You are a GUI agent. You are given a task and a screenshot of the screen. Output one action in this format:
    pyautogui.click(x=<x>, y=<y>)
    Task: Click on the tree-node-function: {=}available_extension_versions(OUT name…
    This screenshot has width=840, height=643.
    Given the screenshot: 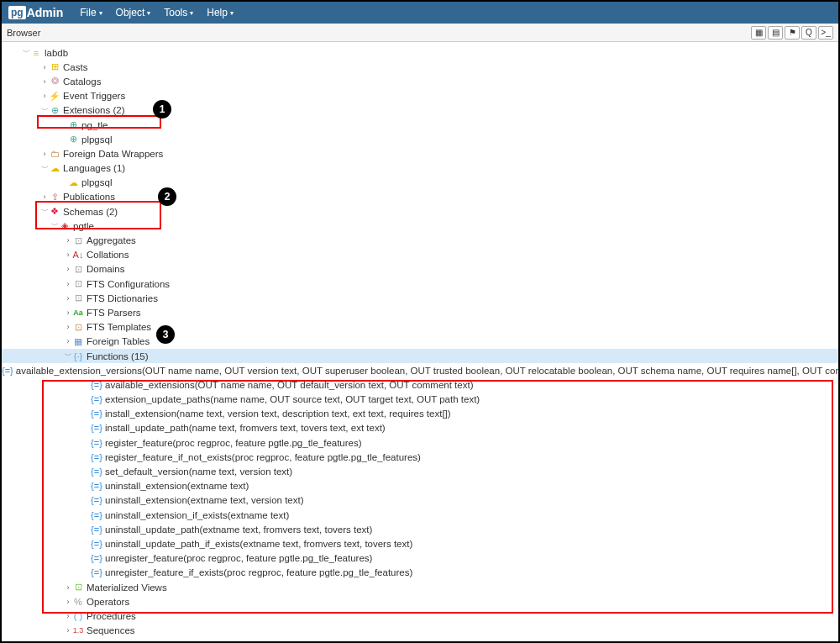 What is the action you would take?
    pyautogui.click(x=420, y=370)
    